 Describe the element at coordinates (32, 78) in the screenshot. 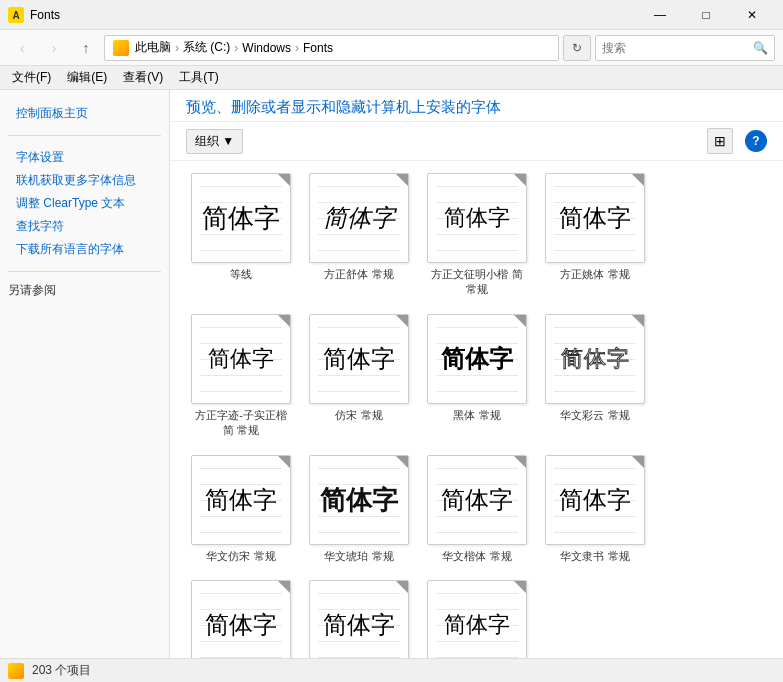

I see `menu-file: 文件(F)` at that location.